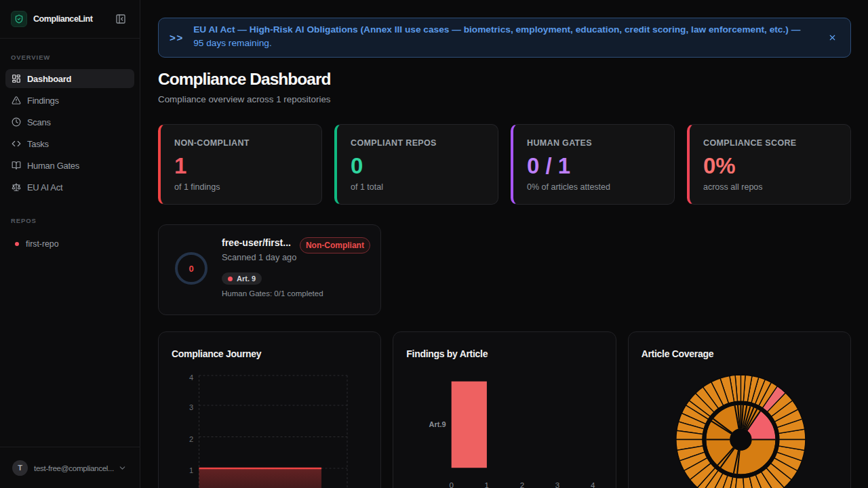 The image size is (868, 488). Describe the element at coordinates (438, 424) in the screenshot. I see `svg-text: Art.9` at that location.